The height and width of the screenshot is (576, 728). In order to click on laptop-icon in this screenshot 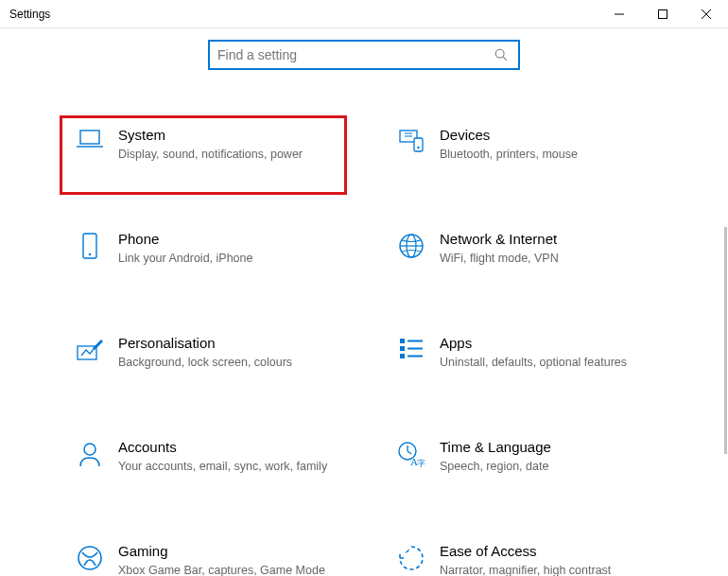, I will do `click(90, 138)`.